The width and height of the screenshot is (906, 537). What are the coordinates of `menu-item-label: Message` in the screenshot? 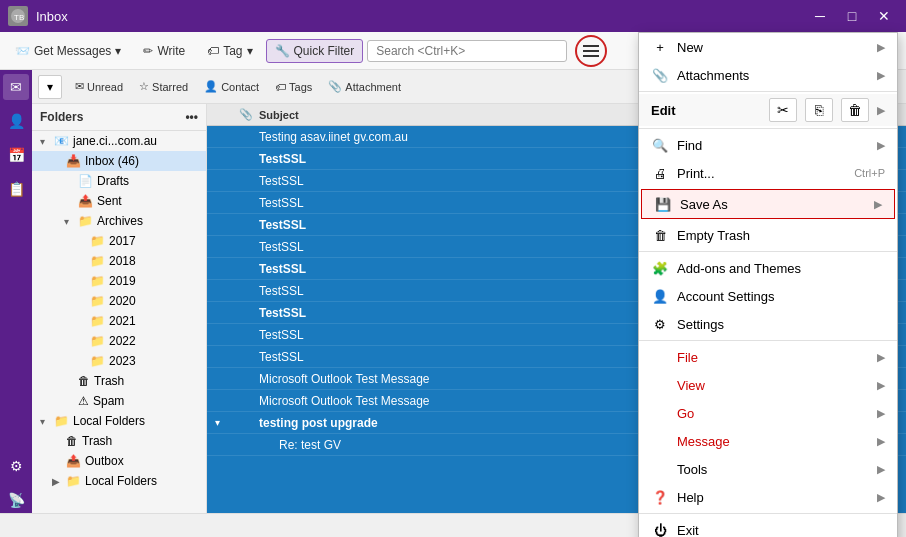 It's located at (773, 442).